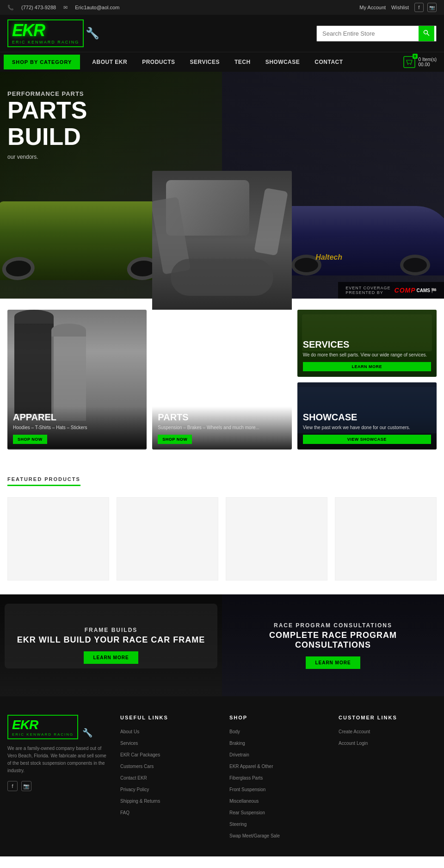  Describe the element at coordinates (354, 731) in the screenshot. I see `footer-create-account: Create Account` at that location.